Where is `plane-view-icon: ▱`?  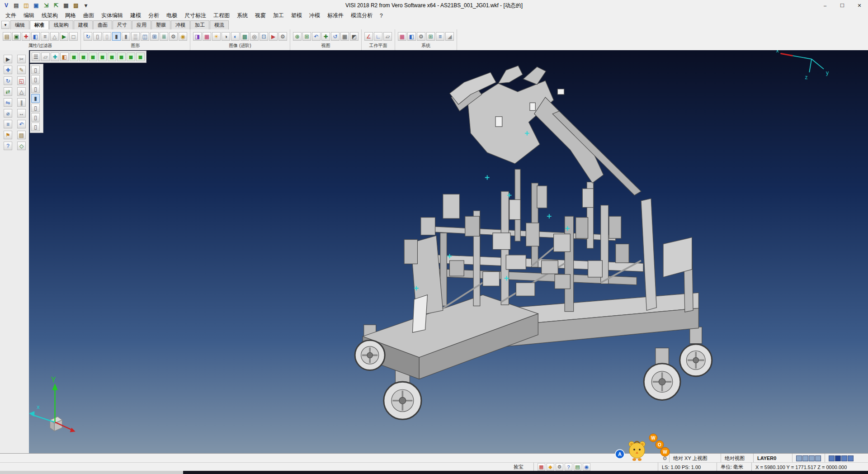 plane-view-icon: ▱ is located at coordinates (45, 57).